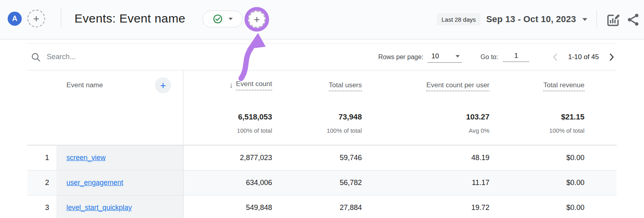 The height and width of the screenshot is (218, 644). I want to click on event-name-cell: user_engagement, so click(120, 183).